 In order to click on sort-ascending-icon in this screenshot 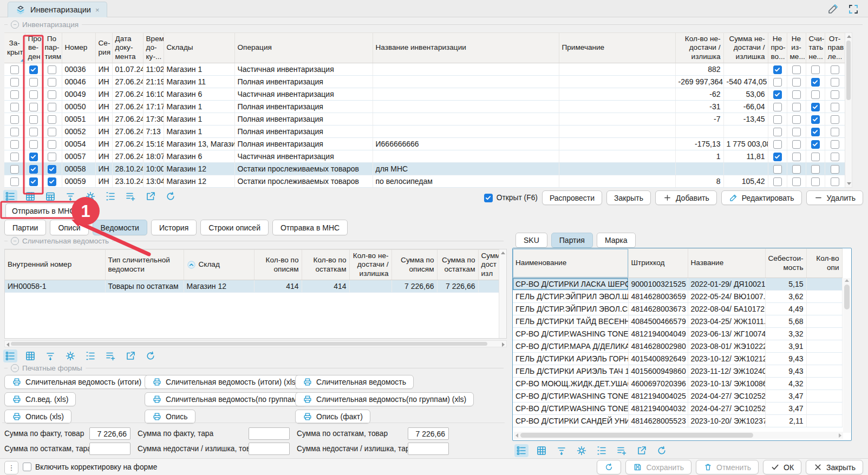, I will do `click(192, 265)`.